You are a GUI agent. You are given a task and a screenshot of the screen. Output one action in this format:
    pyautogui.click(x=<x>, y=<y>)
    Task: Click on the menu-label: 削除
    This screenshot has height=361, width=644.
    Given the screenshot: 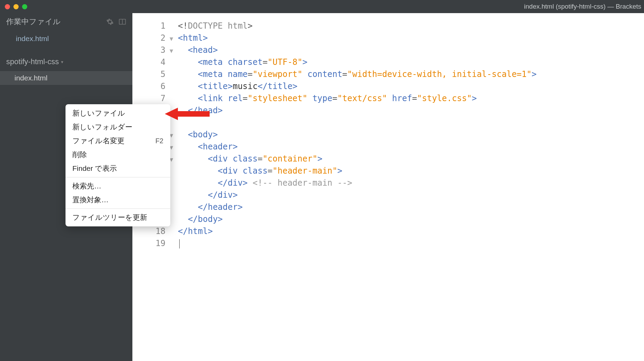 What is the action you would take?
    pyautogui.click(x=80, y=155)
    